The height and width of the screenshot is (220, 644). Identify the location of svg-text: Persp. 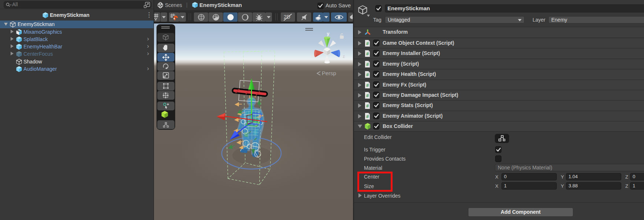
(329, 73).